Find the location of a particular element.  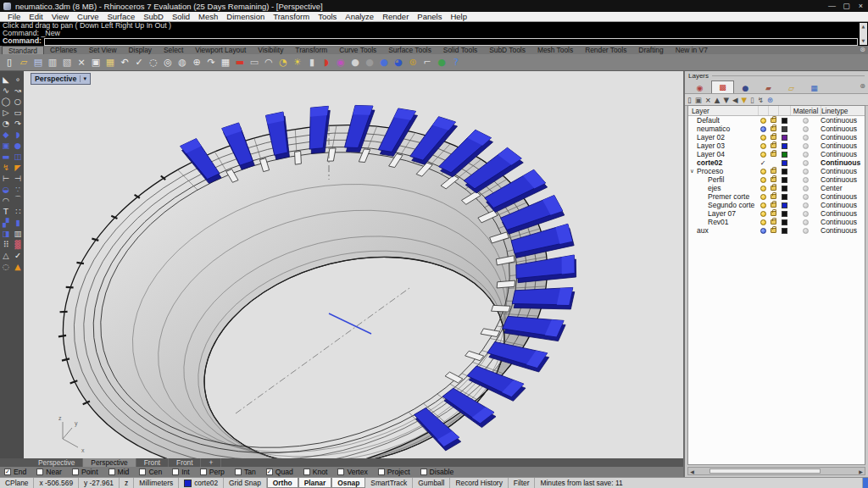

zoom-selected-icon: ◍ is located at coordinates (182, 63).